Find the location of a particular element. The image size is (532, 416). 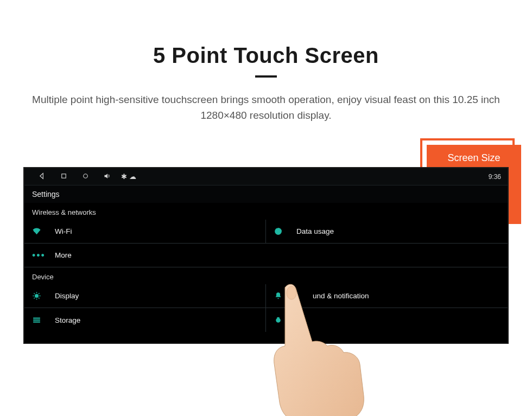

settings-item-display: Display is located at coordinates (145, 296).